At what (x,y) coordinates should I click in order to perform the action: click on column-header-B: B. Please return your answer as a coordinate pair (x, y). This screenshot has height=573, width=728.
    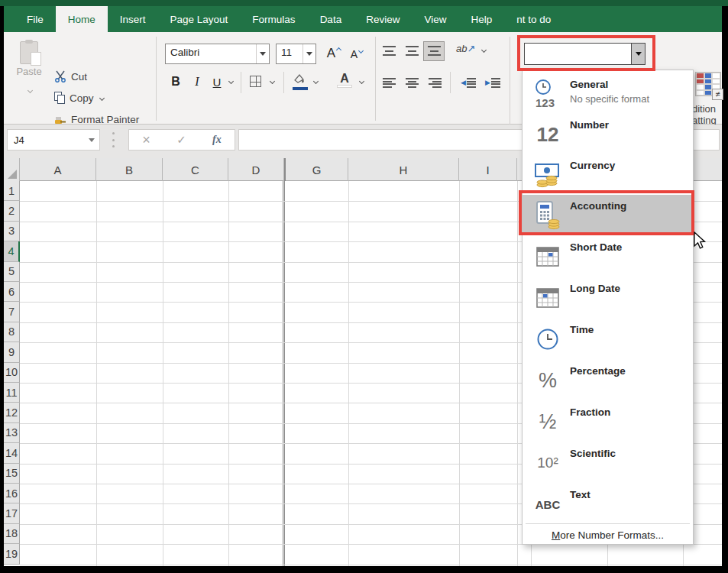
    Looking at the image, I should click on (130, 170).